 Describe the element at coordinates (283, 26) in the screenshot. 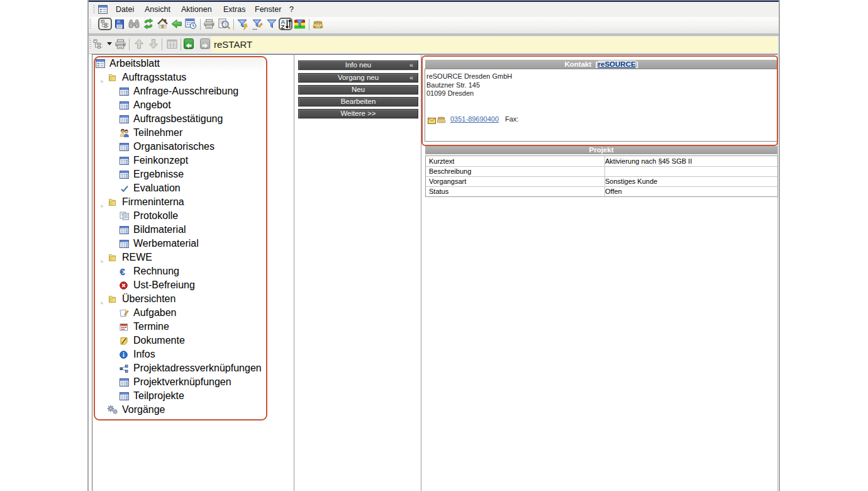

I see `svg-text: Z` at that location.